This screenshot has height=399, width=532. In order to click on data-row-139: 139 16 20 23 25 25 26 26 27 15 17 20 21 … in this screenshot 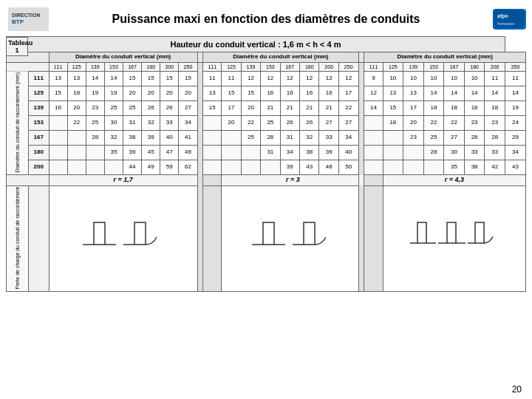, I will do `click(266, 108)`.